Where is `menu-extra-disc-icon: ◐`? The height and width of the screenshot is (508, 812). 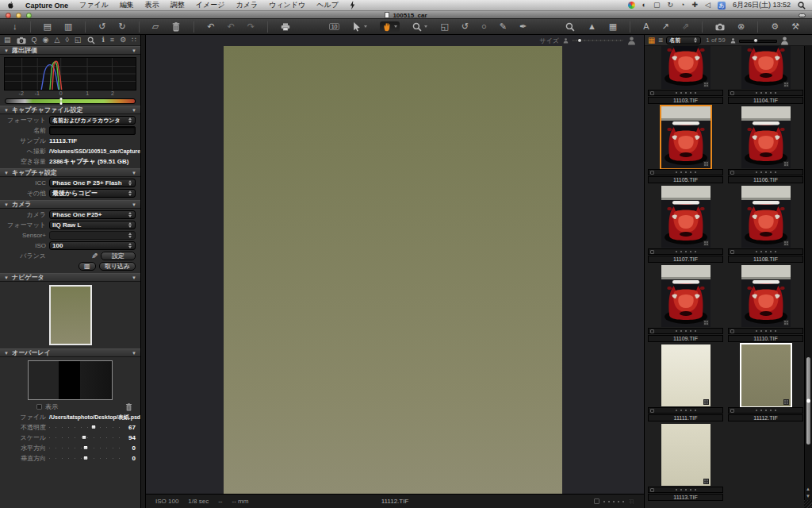 menu-extra-disc-icon: ◐ is located at coordinates (644, 5).